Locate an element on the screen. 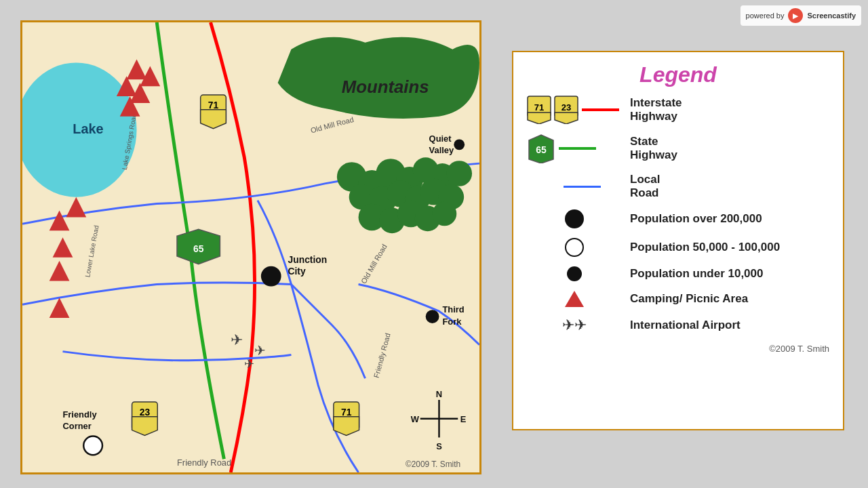 The height and width of the screenshot is (488, 868). camping-symbol is located at coordinates (574, 299).